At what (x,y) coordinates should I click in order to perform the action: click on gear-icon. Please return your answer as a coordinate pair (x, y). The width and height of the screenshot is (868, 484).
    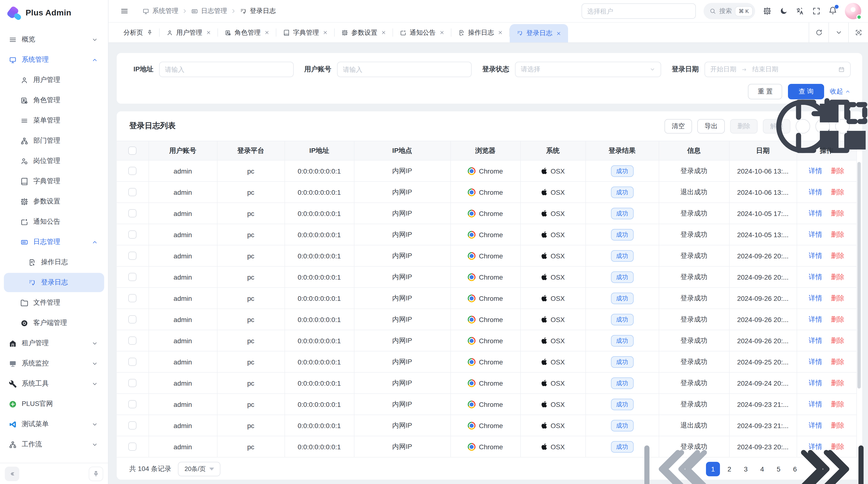
    Looking at the image, I should click on (767, 11).